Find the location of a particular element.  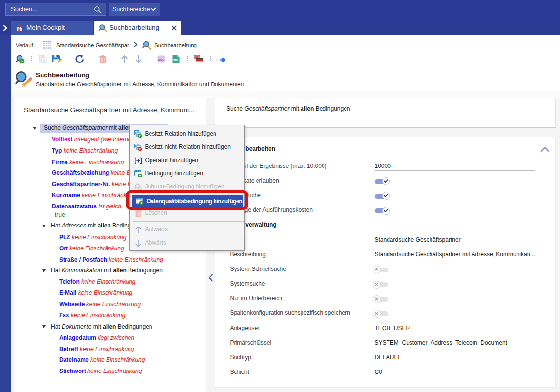

svg-text: SQL is located at coordinates (161, 60).